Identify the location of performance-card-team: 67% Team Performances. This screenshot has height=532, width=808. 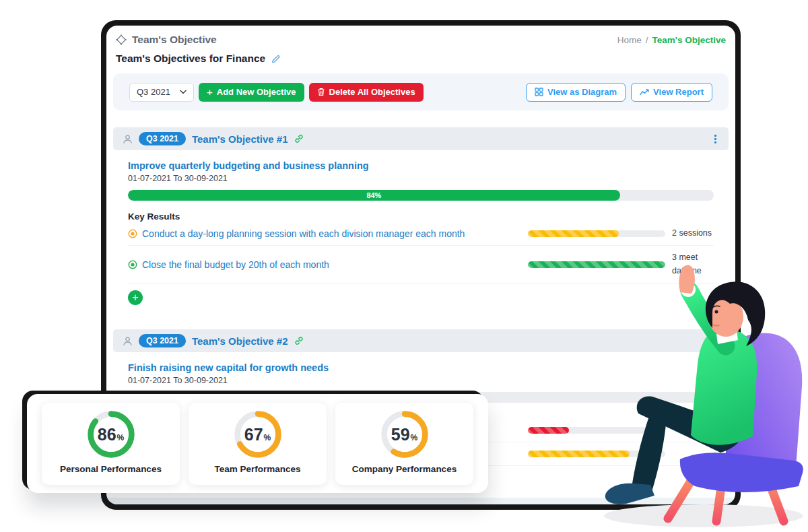
(257, 444).